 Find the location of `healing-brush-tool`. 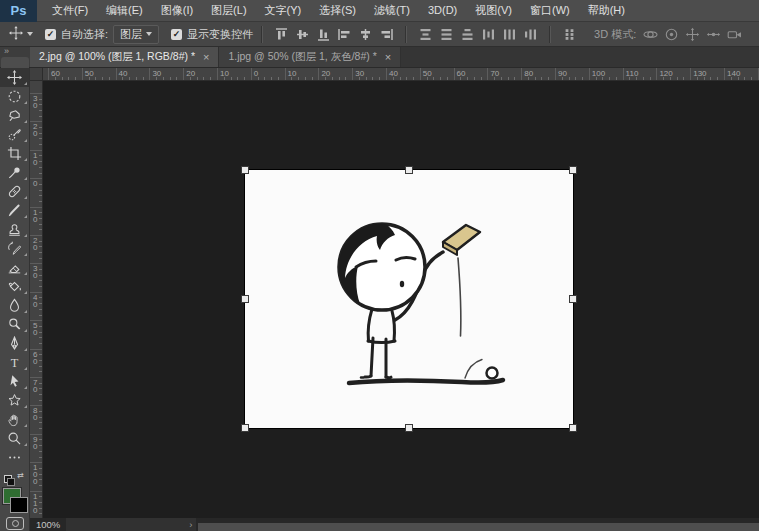

healing-brush-tool is located at coordinates (14, 192).